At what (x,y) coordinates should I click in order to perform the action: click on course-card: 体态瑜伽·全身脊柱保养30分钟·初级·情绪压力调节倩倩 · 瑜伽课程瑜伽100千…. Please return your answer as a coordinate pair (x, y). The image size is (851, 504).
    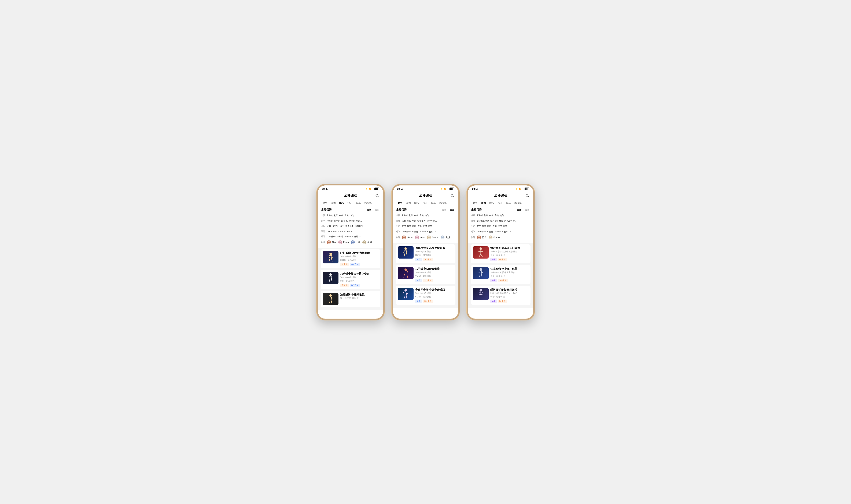
    Looking at the image, I should click on (501, 274).